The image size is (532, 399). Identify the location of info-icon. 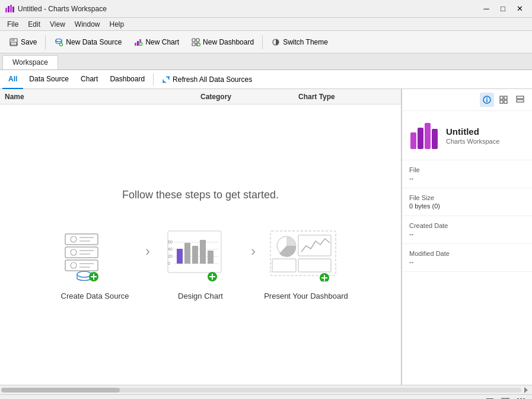
(487, 100).